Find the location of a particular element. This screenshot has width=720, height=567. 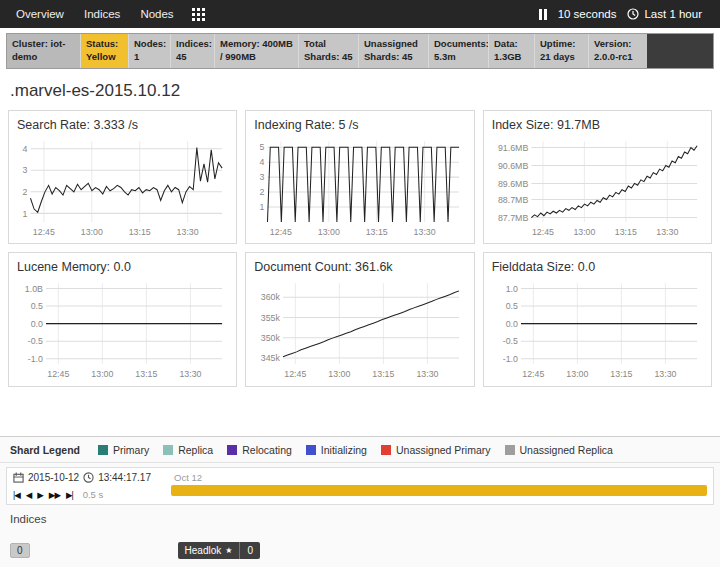

svg-text: 355k is located at coordinates (271, 318).